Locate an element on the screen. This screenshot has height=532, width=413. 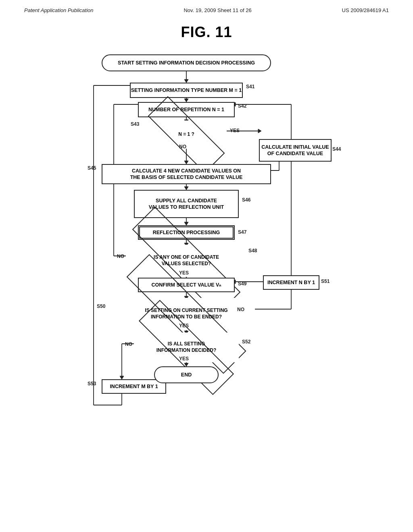
s46-label: S46 is located at coordinates (246, 200).